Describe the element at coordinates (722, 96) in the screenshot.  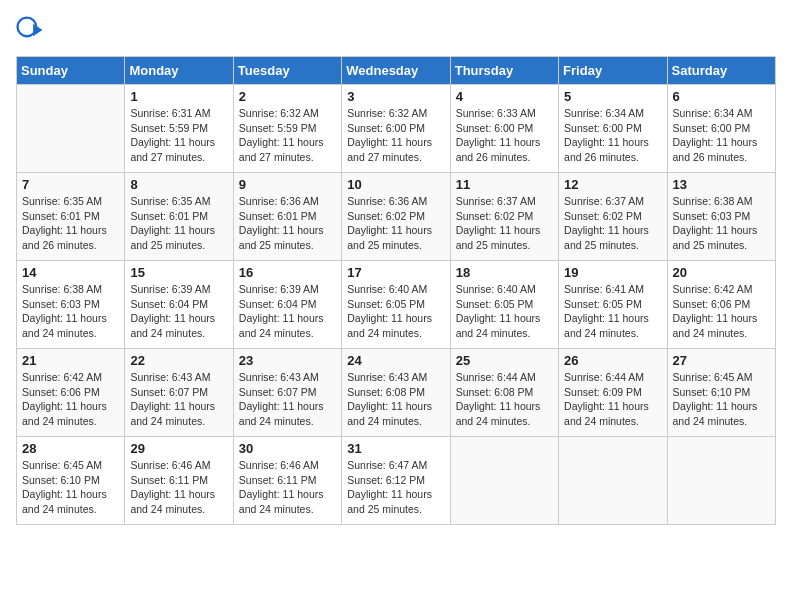
I see `day-number: 6` at that location.